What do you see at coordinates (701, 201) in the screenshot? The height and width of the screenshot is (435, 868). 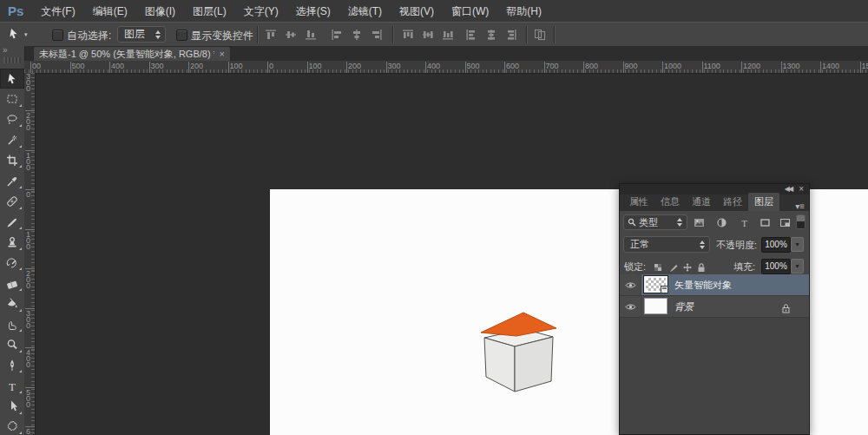 I see `panel-tab-2: 通道` at bounding box center [701, 201].